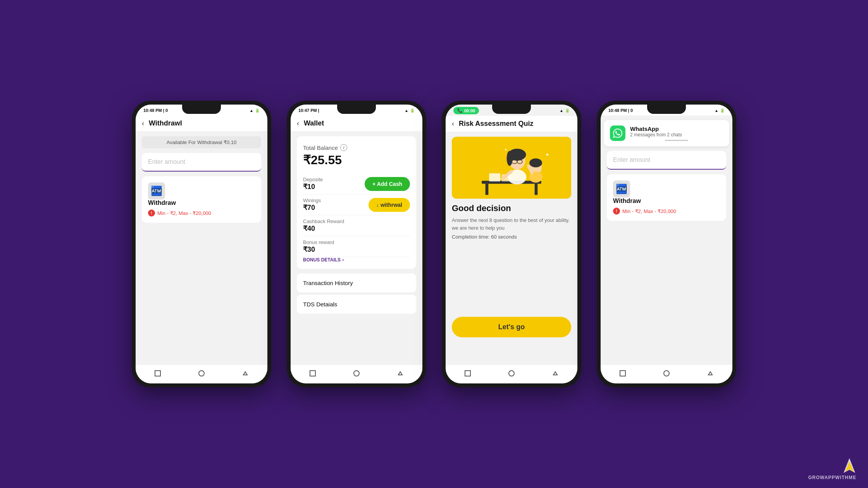  I want to click on call-icon: 📞, so click(460, 111).